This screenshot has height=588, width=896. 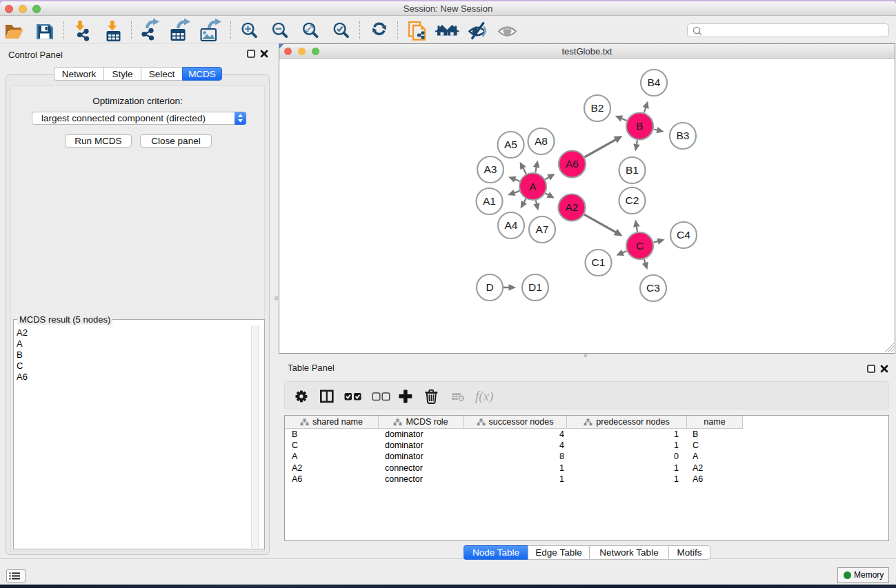 What do you see at coordinates (632, 170) in the screenshot?
I see `svg-text: B1` at bounding box center [632, 170].